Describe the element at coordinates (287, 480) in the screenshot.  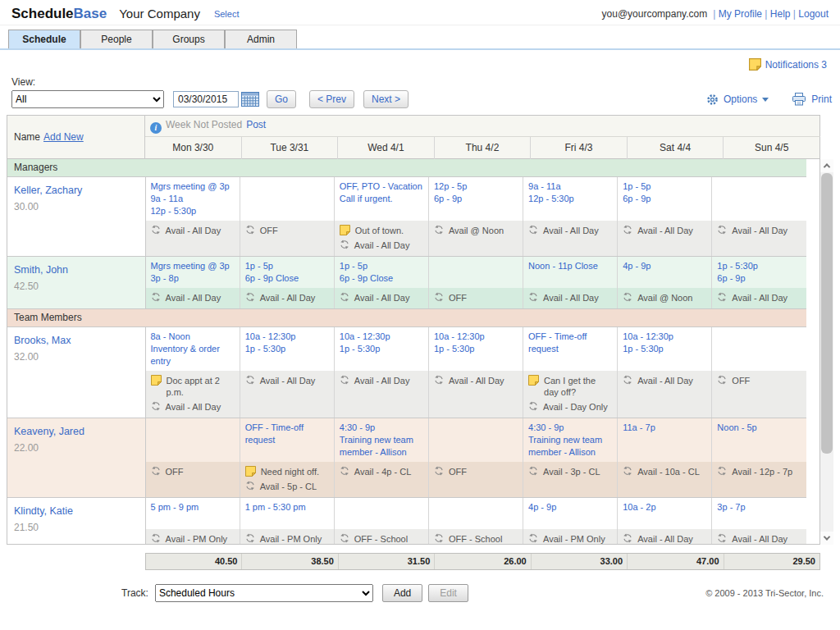
I see `availability-cell: Need night off.Avail - 5p - CL` at that location.